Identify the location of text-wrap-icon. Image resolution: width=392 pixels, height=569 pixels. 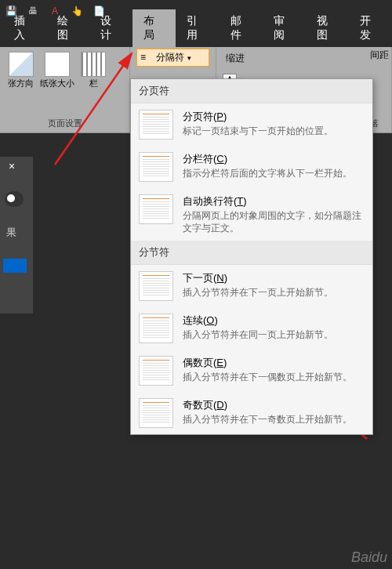
(156, 209).